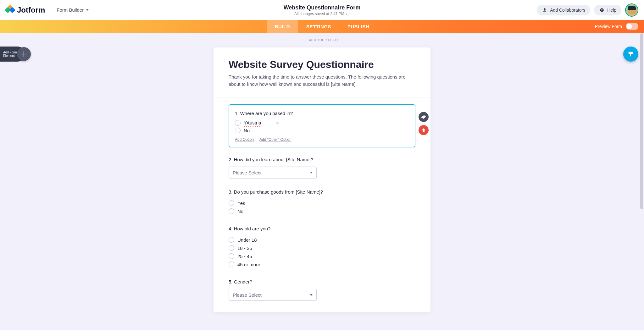  I want to click on add-form-element-label: Add Form Element, so click(10, 54).